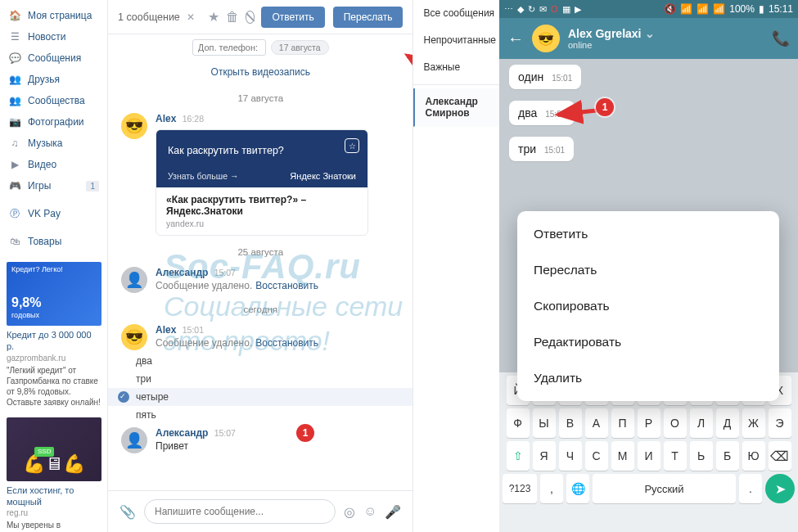  I want to click on attach-icon: 📎, so click(128, 512).